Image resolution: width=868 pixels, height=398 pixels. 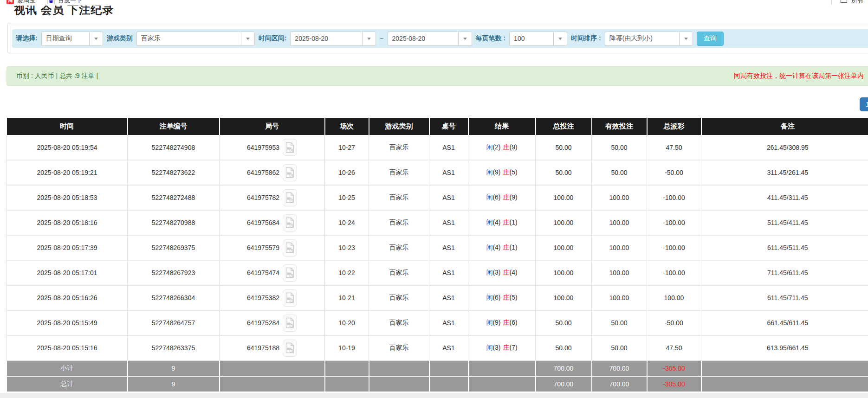 I want to click on result-player-score: (9), so click(x=497, y=322).